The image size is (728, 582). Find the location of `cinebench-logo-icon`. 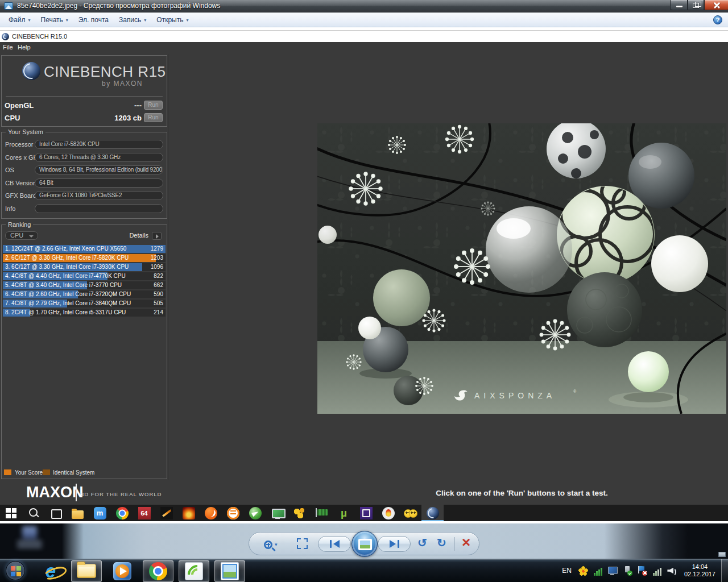

cinebench-logo-icon is located at coordinates (31, 71).